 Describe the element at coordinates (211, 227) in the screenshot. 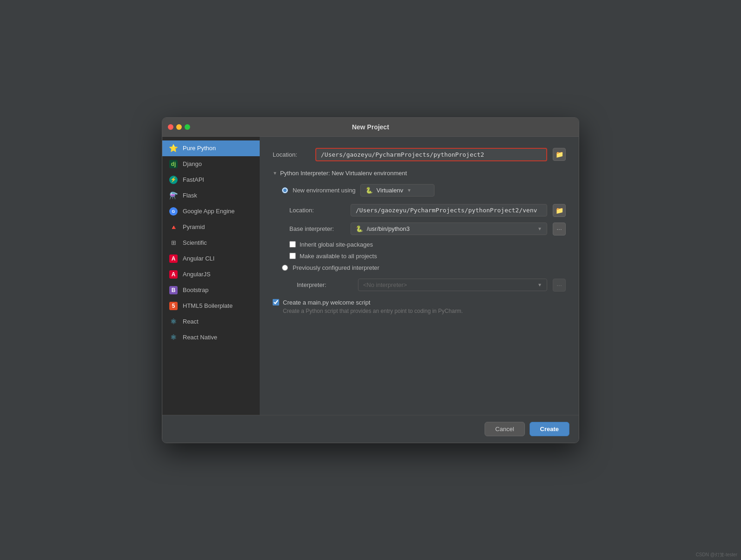

I see `sidebar-item-pyramid: 🔺Pyramid` at that location.